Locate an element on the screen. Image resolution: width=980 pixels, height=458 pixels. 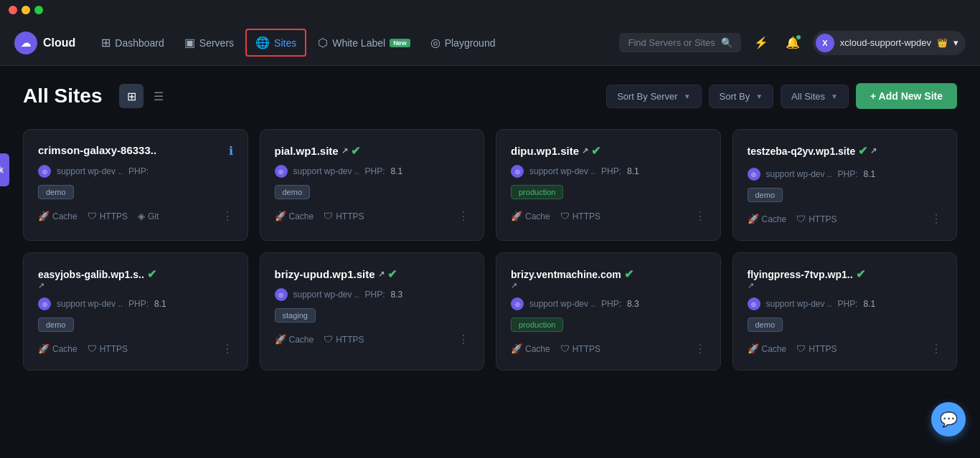
sort-by-dropdown: Sort By ▼ is located at coordinates (742, 96).